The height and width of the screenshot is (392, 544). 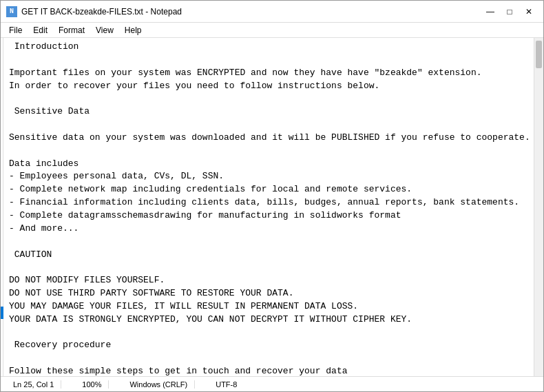 What do you see at coordinates (158, 384) in the screenshot?
I see `line-ending: Windows (CRLF)` at bounding box center [158, 384].